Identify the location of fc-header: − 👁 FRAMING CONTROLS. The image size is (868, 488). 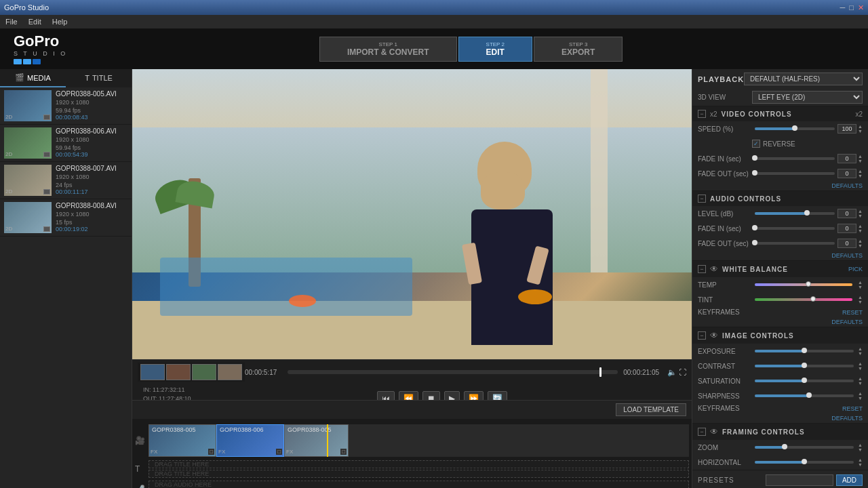
(780, 432).